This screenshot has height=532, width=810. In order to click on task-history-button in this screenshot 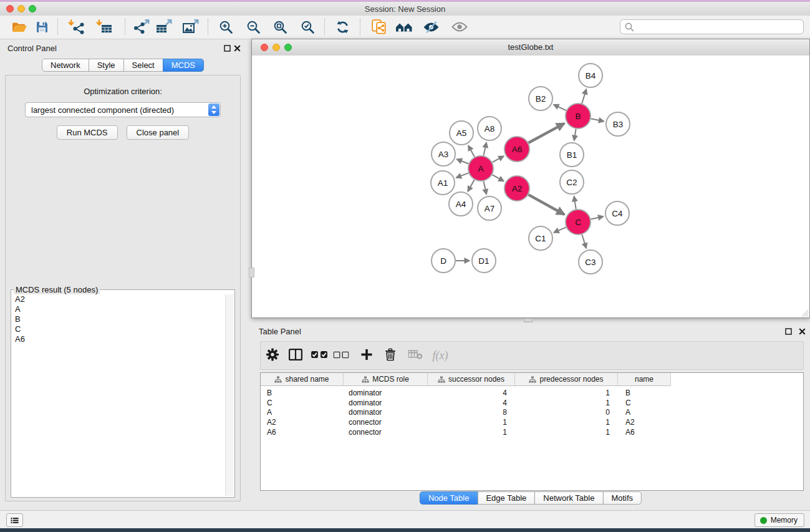, I will do `click(15, 520)`.